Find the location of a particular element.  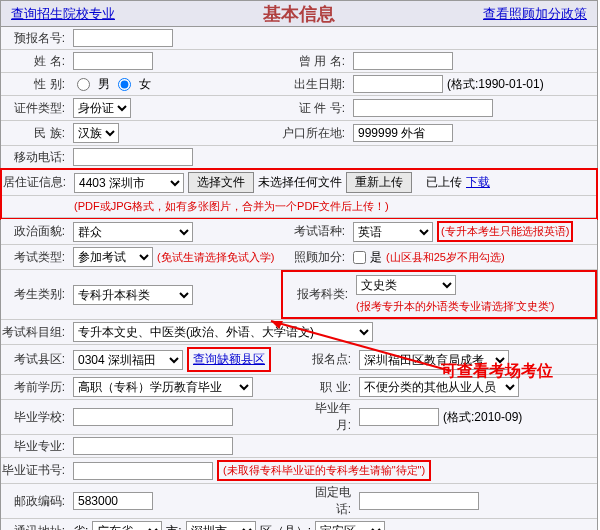

bonus-checkbox is located at coordinates (360, 258).